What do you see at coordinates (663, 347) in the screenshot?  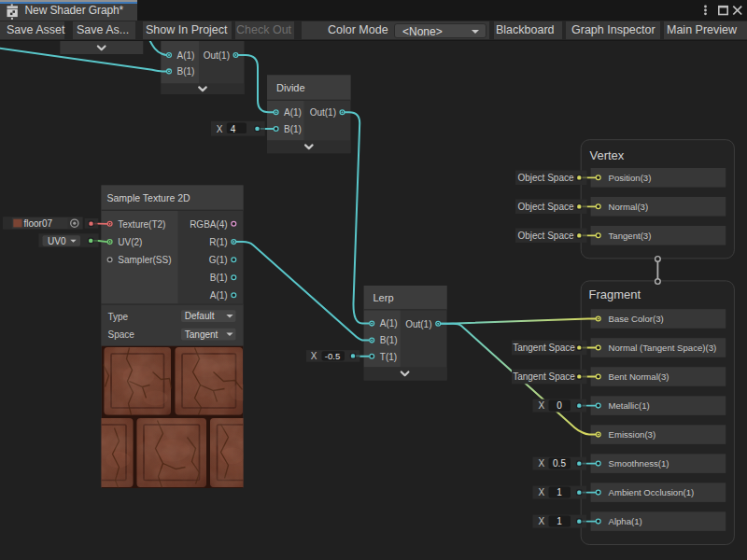 I see `svg-text: Normal (Tangent Space)(3)` at bounding box center [663, 347].